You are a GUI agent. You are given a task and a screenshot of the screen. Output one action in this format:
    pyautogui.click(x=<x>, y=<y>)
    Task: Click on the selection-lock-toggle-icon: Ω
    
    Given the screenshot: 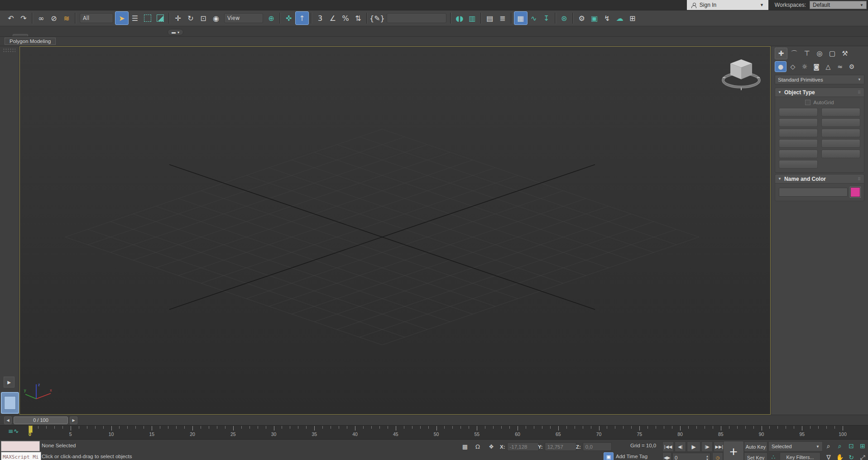 What is the action you would take?
    pyautogui.click(x=478, y=446)
    